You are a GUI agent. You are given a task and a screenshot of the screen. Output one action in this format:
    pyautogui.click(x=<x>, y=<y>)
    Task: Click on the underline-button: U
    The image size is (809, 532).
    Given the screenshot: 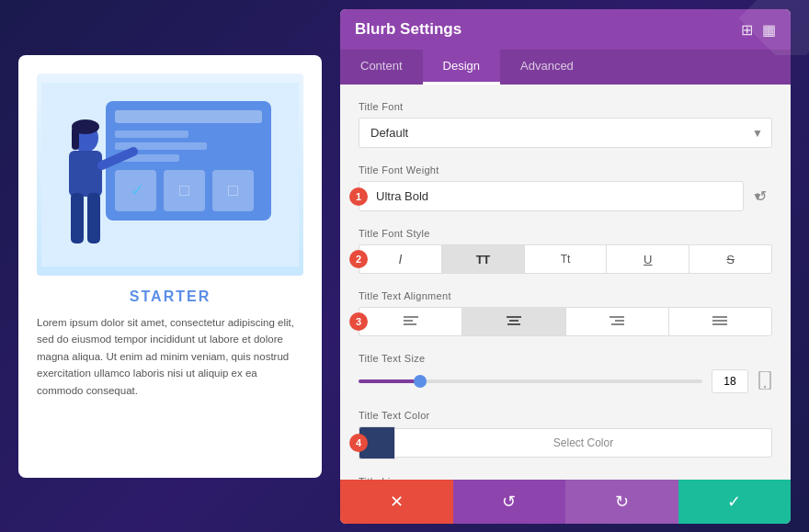 What is the action you would take?
    pyautogui.click(x=647, y=259)
    